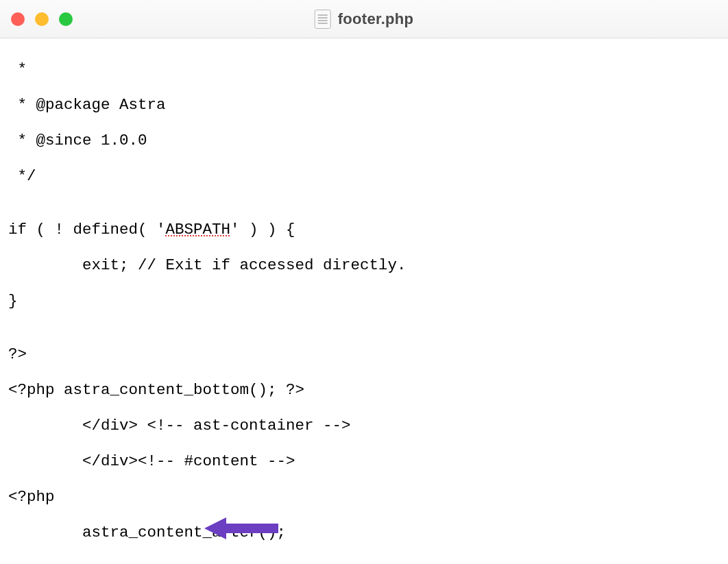 The image size is (728, 564). What do you see at coordinates (18, 19) in the screenshot?
I see `close-window-button` at bounding box center [18, 19].